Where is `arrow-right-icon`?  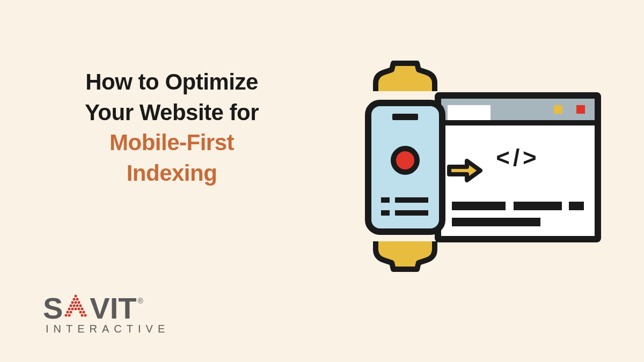
arrow-right-icon is located at coordinates (465, 171).